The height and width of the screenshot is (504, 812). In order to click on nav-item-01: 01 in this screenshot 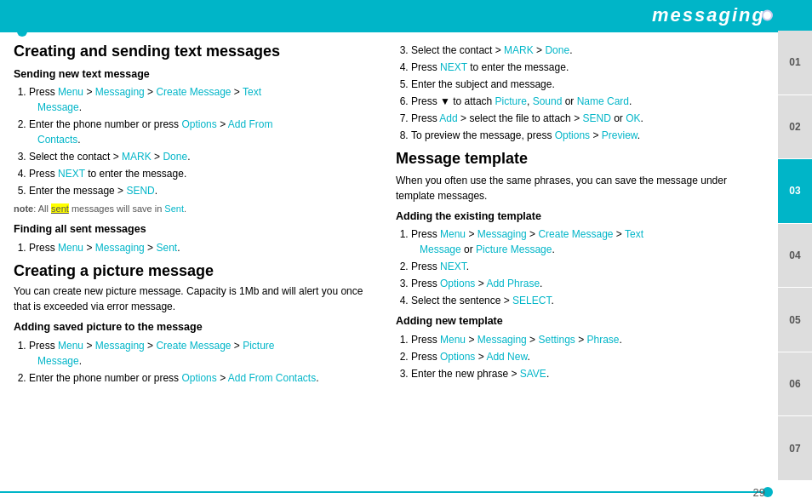, I will do `click(795, 63)`.